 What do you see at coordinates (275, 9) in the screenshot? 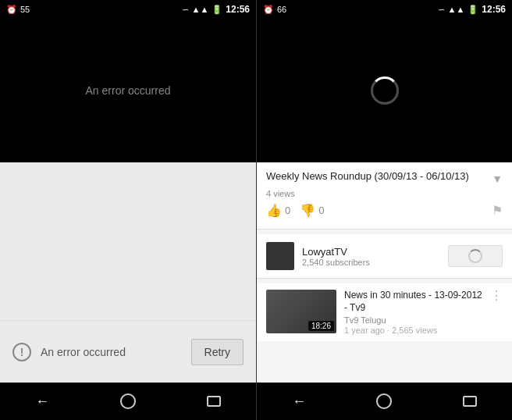
I see `right-status-left: ⏰ 66` at bounding box center [275, 9].